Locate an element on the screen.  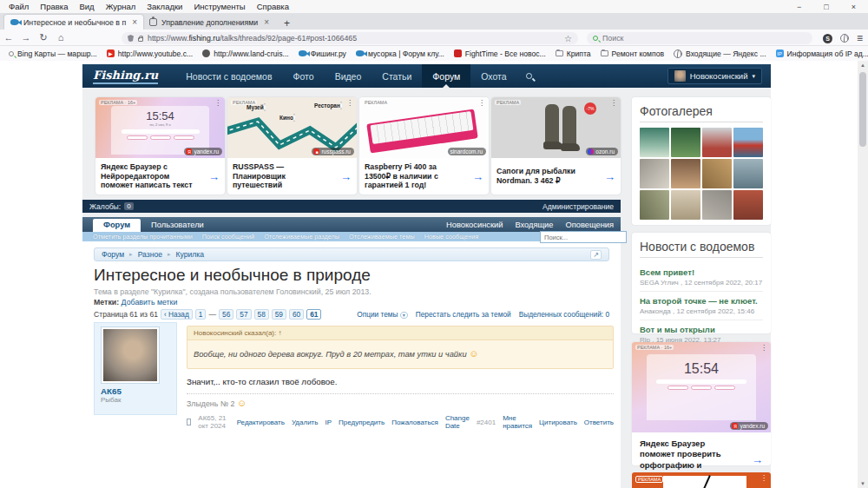
bookmark-item: Крипта is located at coordinates (573, 54).